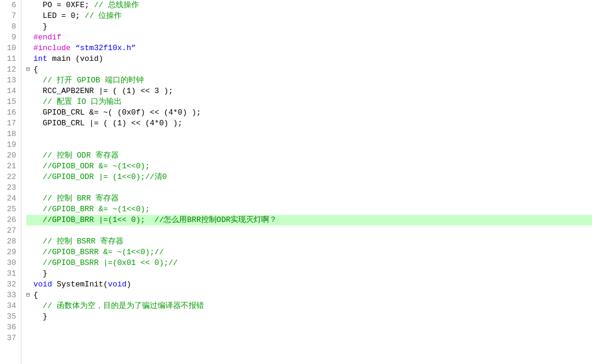 The image size is (592, 364). I want to click on code-line: // 打开 GPIOB 端口的时钟, so click(309, 81).